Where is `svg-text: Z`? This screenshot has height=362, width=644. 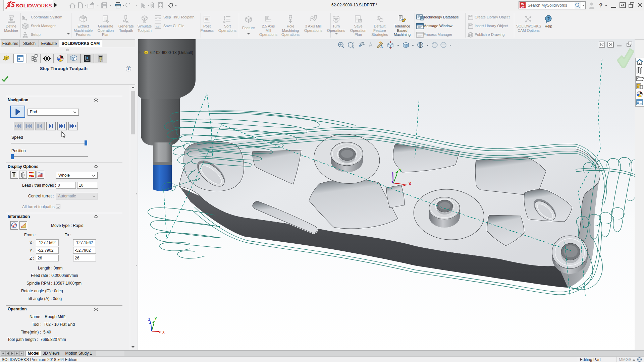 svg-text: Z is located at coordinates (149, 320).